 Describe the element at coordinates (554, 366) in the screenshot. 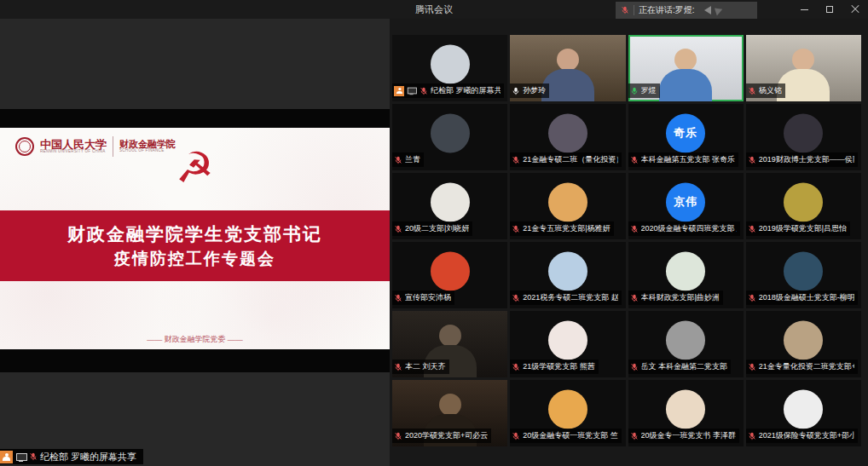

I see `participant-label: 21级学硕党支部 熊茜` at that location.